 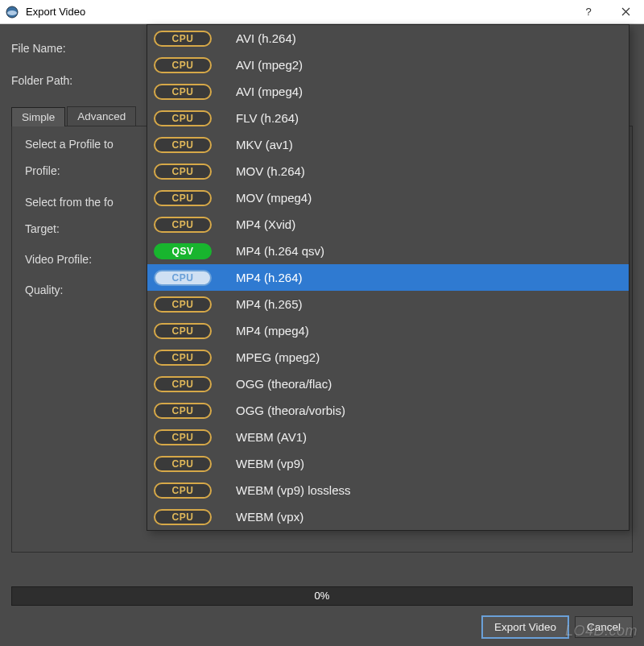 I want to click on close-button, so click(x=625, y=12).